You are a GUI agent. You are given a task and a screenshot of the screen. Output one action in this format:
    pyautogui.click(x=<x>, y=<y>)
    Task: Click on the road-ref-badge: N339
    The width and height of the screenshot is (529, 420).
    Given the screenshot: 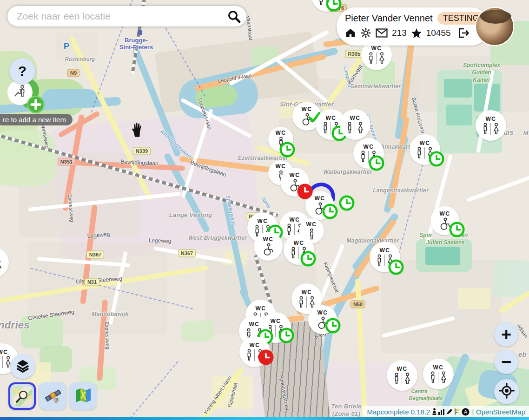 What is the action you would take?
    pyautogui.click(x=142, y=151)
    